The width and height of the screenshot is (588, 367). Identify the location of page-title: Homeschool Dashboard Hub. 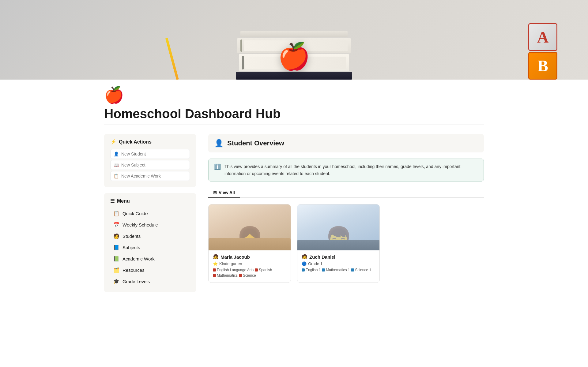
(294, 114).